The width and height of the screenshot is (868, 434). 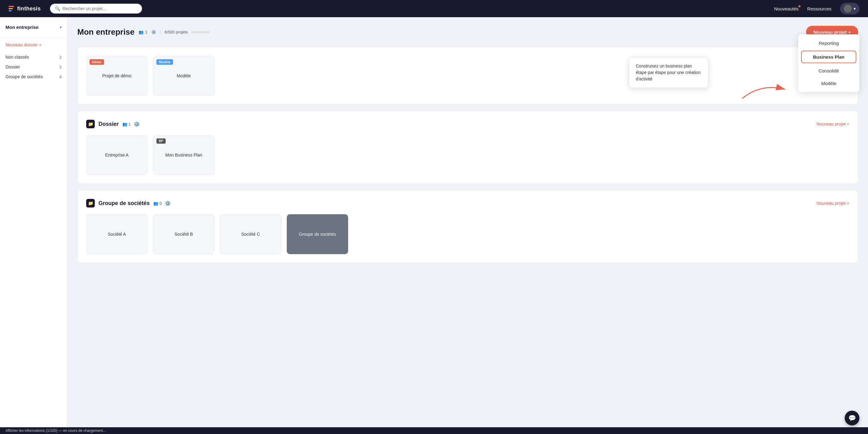 I want to click on project-card-groupe-societes: Groupe de sociétés, so click(x=317, y=234).